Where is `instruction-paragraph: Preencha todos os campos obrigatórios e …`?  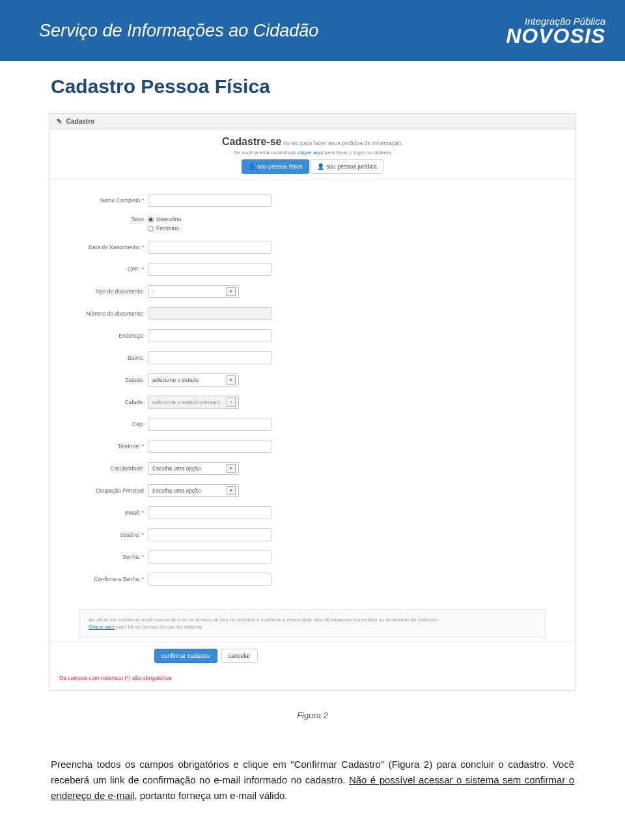
instruction-paragraph: Preencha todos os campos obrigatórios e … is located at coordinates (312, 780).